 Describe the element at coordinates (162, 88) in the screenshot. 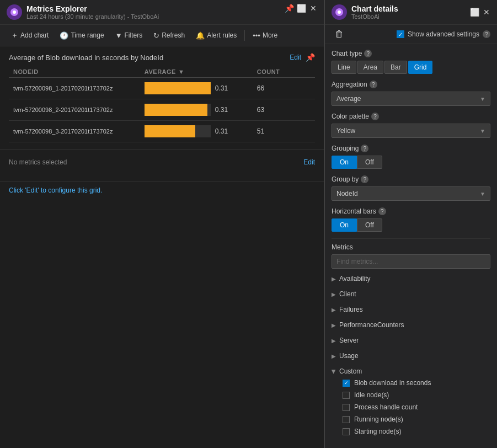

I see `table-row: tvm-57200098_1-20170201t173702z 0.31 66` at that location.